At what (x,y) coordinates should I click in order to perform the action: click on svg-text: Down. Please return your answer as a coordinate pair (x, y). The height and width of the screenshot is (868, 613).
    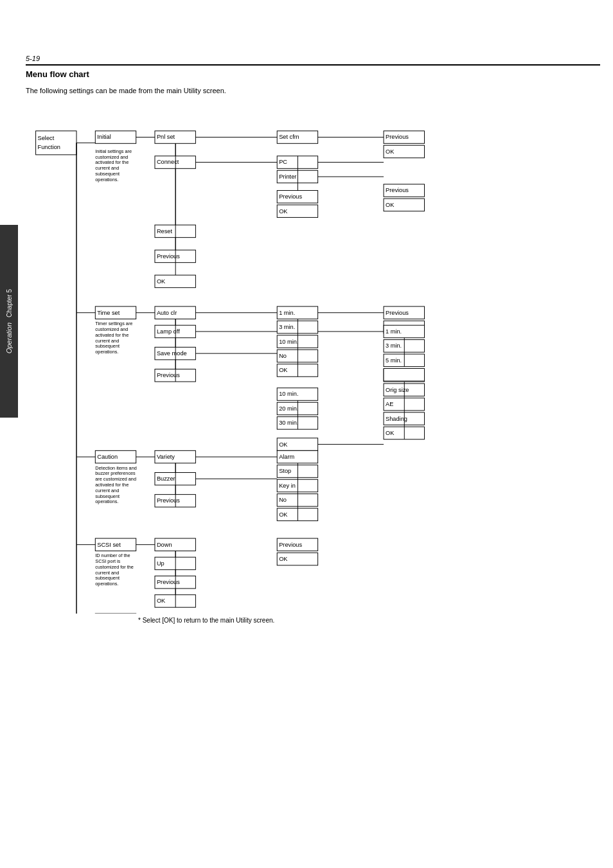
    Looking at the image, I should click on (164, 545).